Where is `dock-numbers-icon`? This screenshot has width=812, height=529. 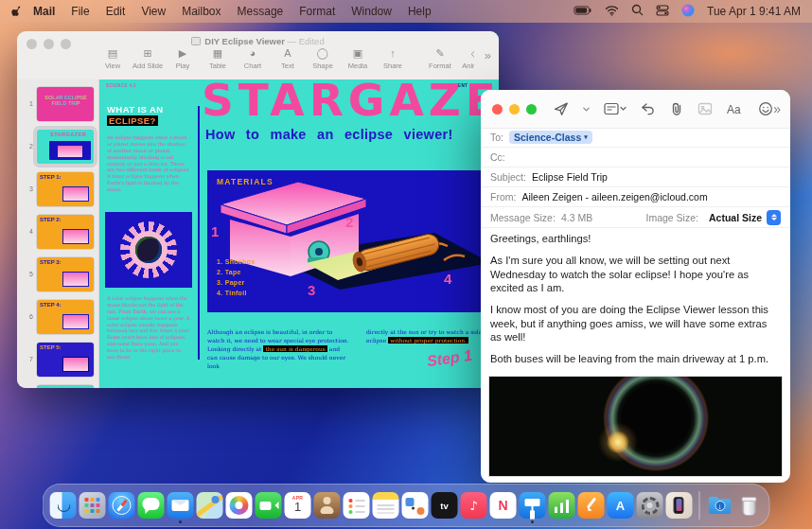
dock-numbers-icon is located at coordinates (562, 505).